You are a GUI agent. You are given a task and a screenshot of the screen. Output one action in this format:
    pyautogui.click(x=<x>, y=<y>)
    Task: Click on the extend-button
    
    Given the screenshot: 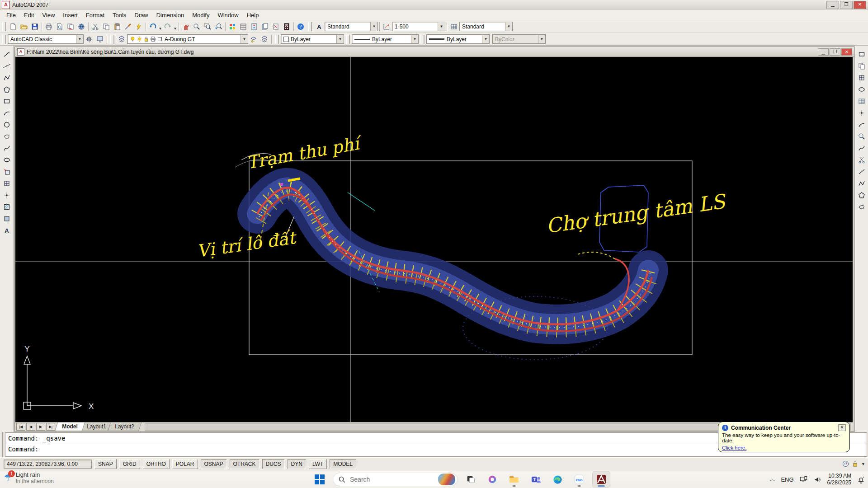 What is the action you would take?
    pyautogui.click(x=862, y=172)
    